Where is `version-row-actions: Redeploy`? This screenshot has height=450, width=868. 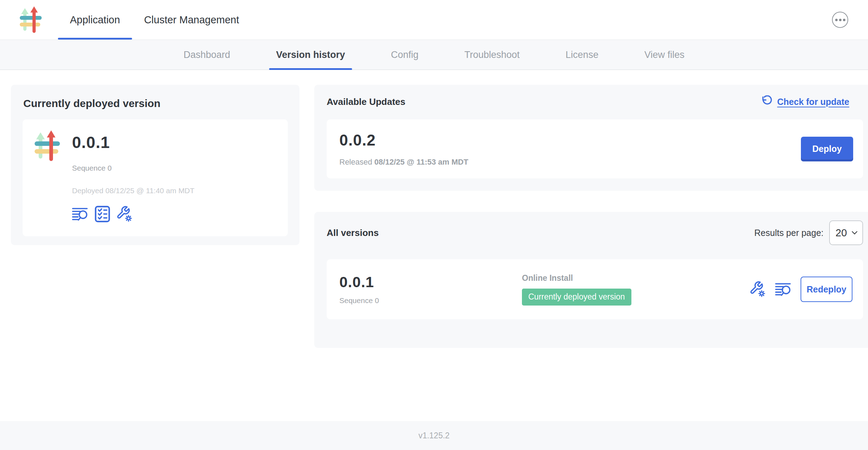
version-row-actions: Redeploy is located at coordinates (801, 289).